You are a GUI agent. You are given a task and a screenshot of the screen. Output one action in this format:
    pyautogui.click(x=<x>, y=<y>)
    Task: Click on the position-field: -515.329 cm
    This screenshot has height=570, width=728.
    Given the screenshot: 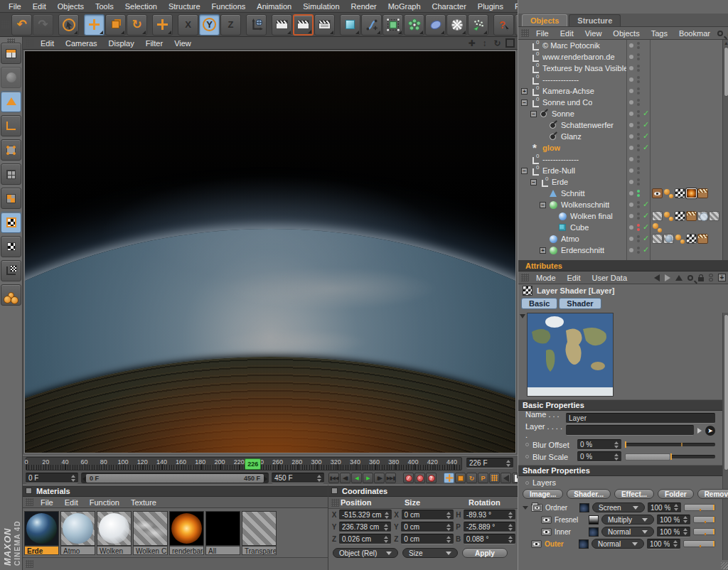 What is the action you would take?
    pyautogui.click(x=365, y=515)
    